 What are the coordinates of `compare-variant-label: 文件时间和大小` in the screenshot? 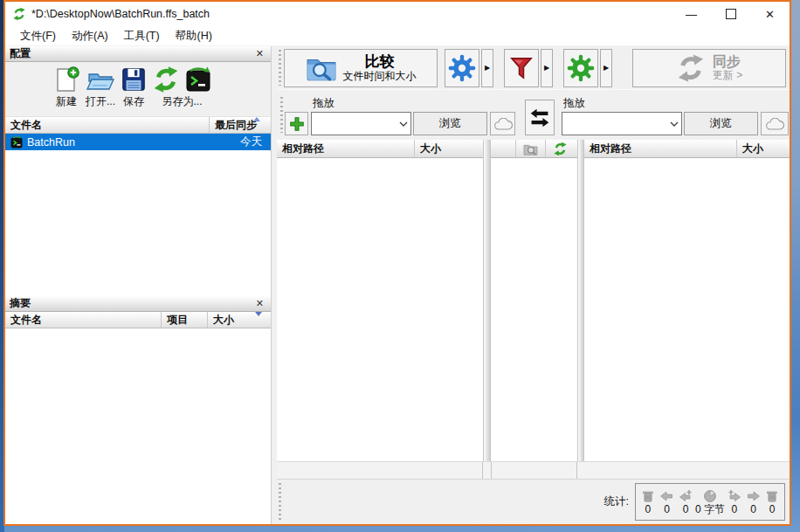 It's located at (380, 76).